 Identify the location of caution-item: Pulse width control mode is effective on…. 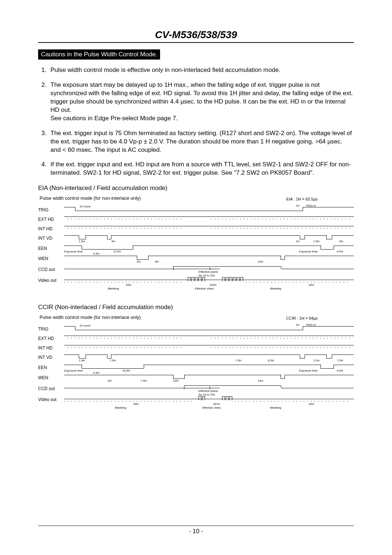
(201, 70).